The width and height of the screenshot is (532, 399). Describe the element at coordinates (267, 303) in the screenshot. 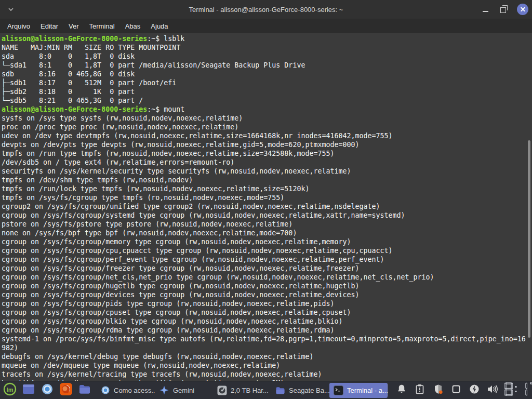

I see `terminal-output-line: cgroup on /sys/fs/cgroup/pids type cgrou…` at that location.